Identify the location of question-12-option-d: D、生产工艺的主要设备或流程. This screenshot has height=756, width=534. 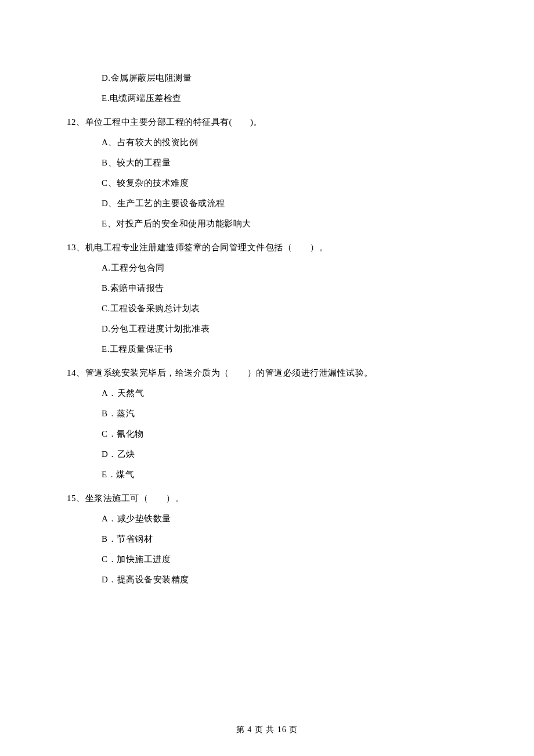
(284, 203).